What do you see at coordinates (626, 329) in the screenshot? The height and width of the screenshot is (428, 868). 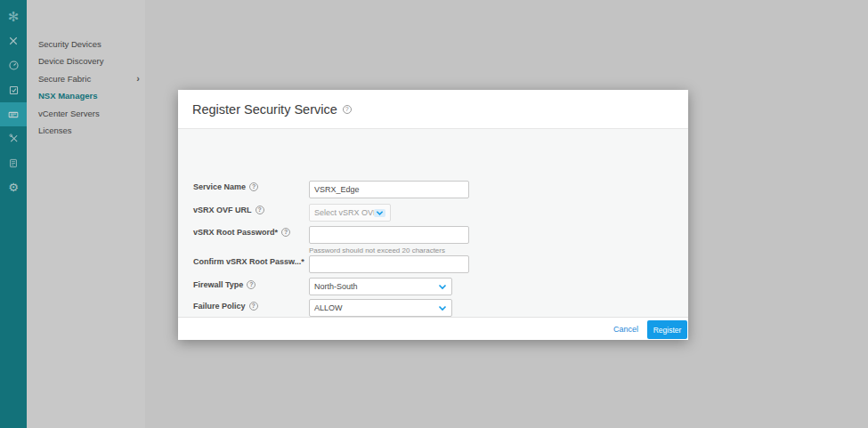 I see `cancel-button: Cancel` at bounding box center [626, 329].